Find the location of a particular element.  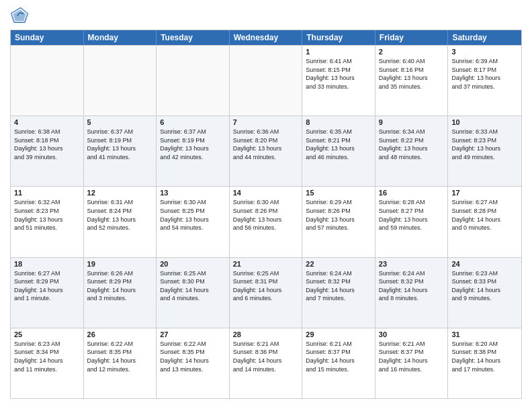

cell-day-3: 3Sunrise: 6:39 AM Sunset: 8:17 PM Daylig… is located at coordinates (485, 81).